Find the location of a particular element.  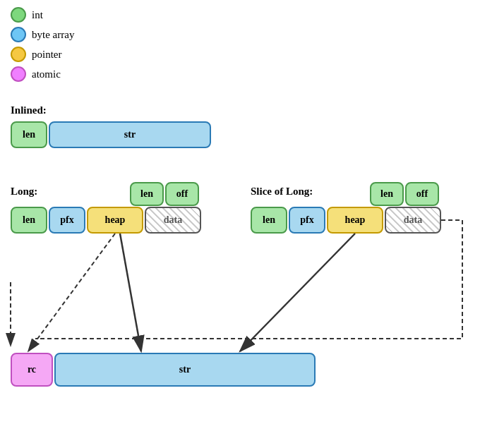

slice-data-box: data is located at coordinates (413, 220).